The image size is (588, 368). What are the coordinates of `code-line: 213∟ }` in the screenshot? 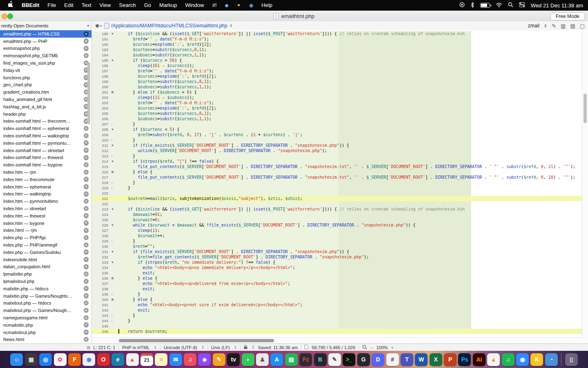 It's located at (337, 156).